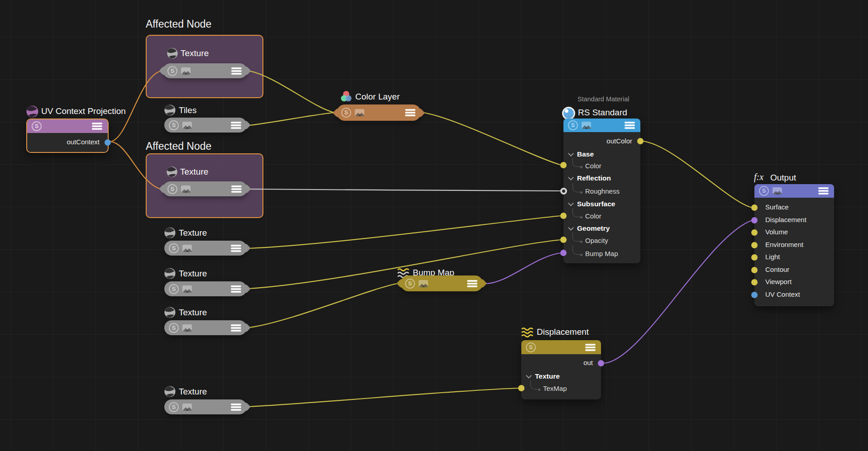 The width and height of the screenshot is (868, 451). Describe the element at coordinates (794, 252) in the screenshot. I see `node-body: Surface Displacement Volume Environment …` at that location.